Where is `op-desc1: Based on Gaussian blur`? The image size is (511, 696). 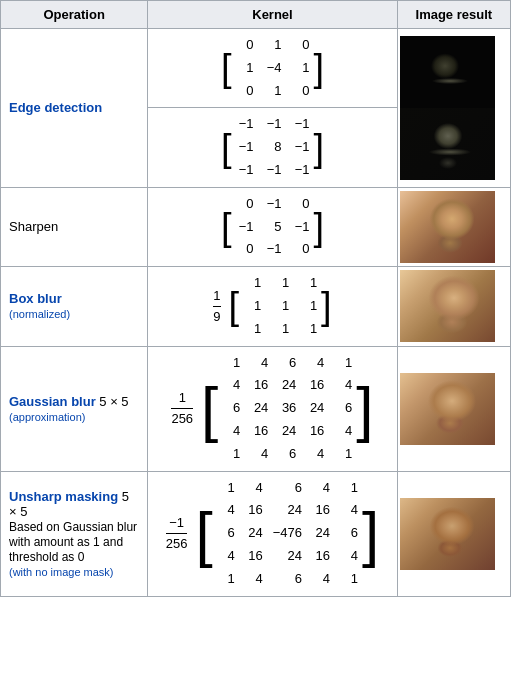 op-desc1: Based on Gaussian blur is located at coordinates (73, 527).